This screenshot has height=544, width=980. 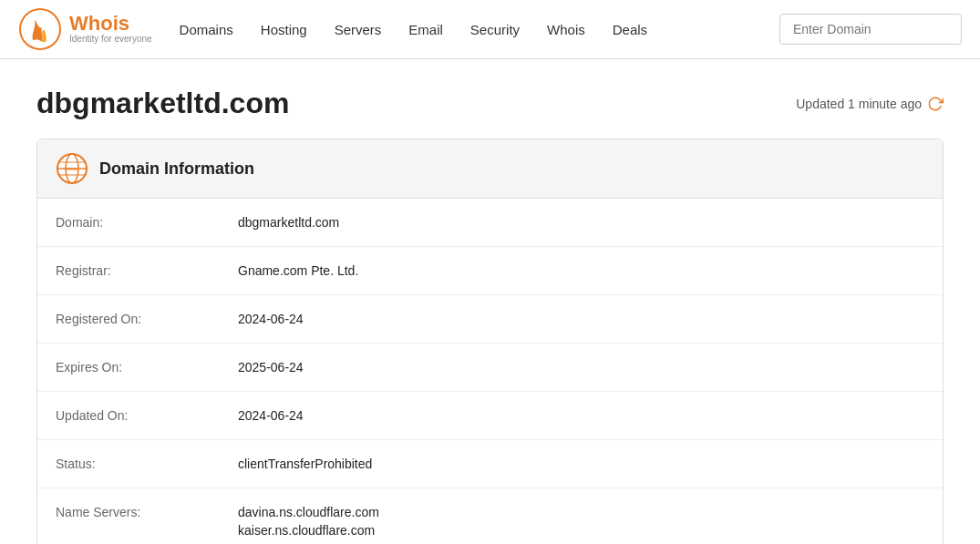 What do you see at coordinates (206, 29) in the screenshot?
I see `nav-item-domains: Domains` at bounding box center [206, 29].